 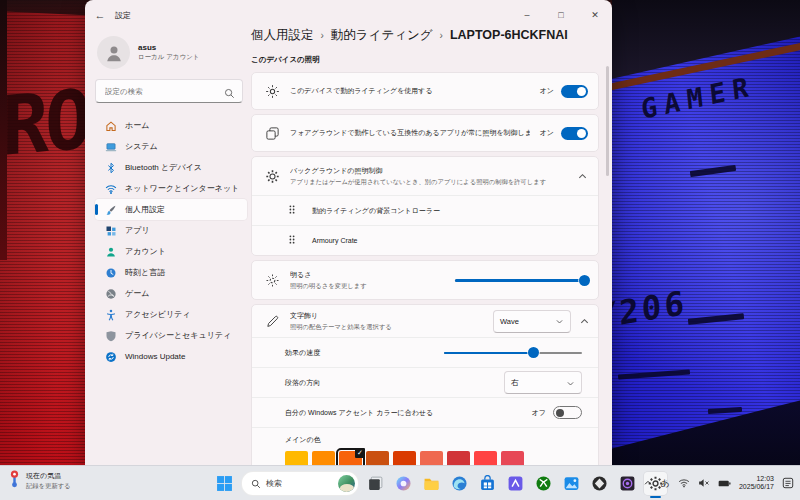 What do you see at coordinates (404, 484) in the screenshot?
I see `copilot-icon` at bounding box center [404, 484].